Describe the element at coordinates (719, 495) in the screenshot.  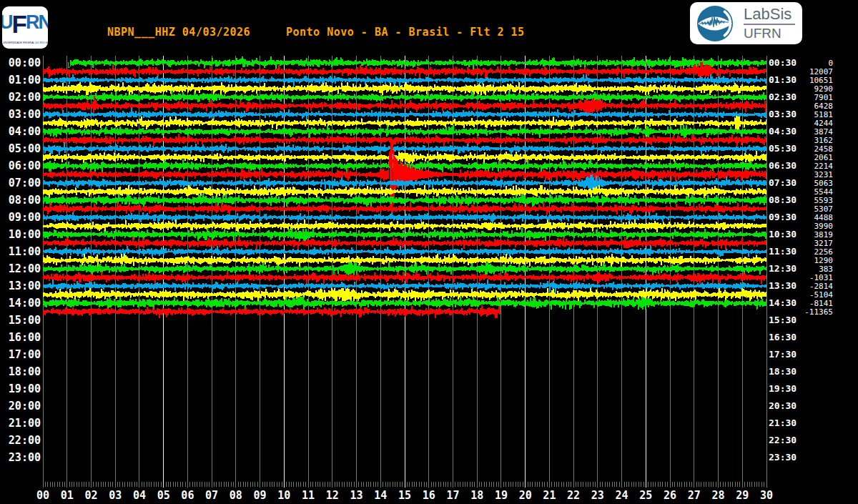
I see `x-axis-tick-label: 28` at that location.